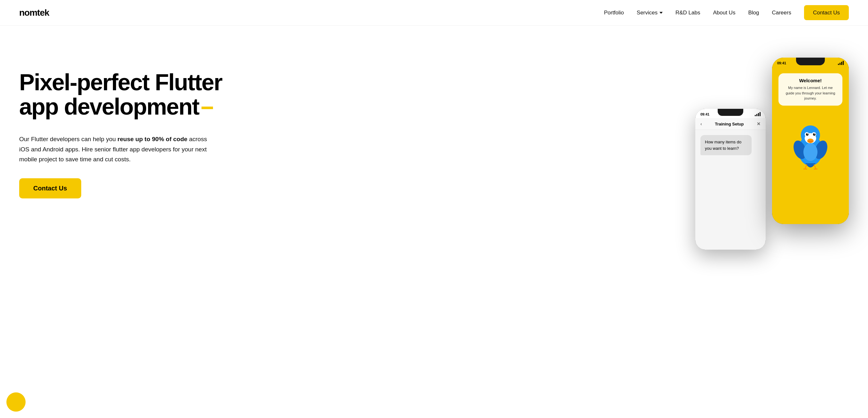 The width and height of the screenshot is (868, 418). I want to click on cursor-decoration, so click(207, 108).